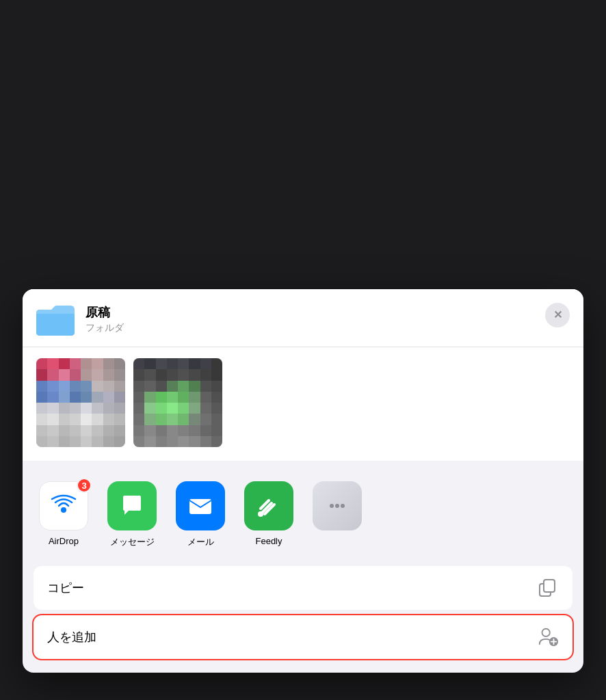 This screenshot has height=700, width=606. What do you see at coordinates (72, 637) in the screenshot?
I see `add-person-label: 人を追加` at bounding box center [72, 637].